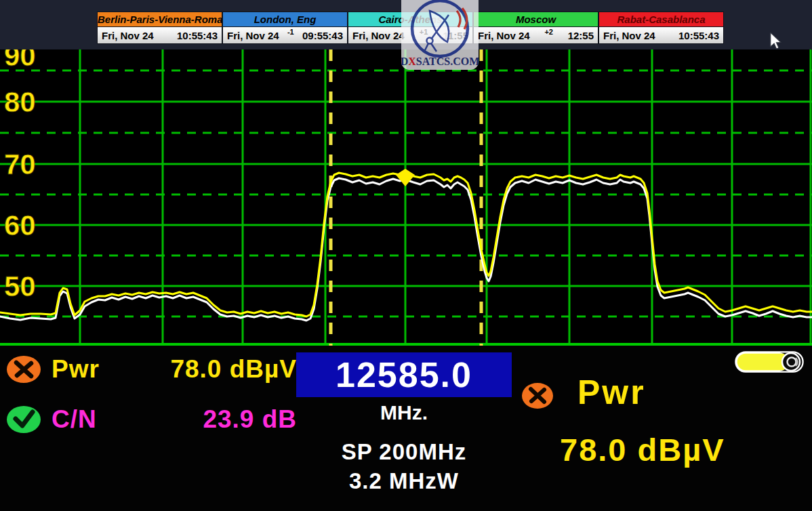 The width and height of the screenshot is (812, 511). What do you see at coordinates (769, 362) in the screenshot?
I see `toggle-switch-icon` at bounding box center [769, 362].